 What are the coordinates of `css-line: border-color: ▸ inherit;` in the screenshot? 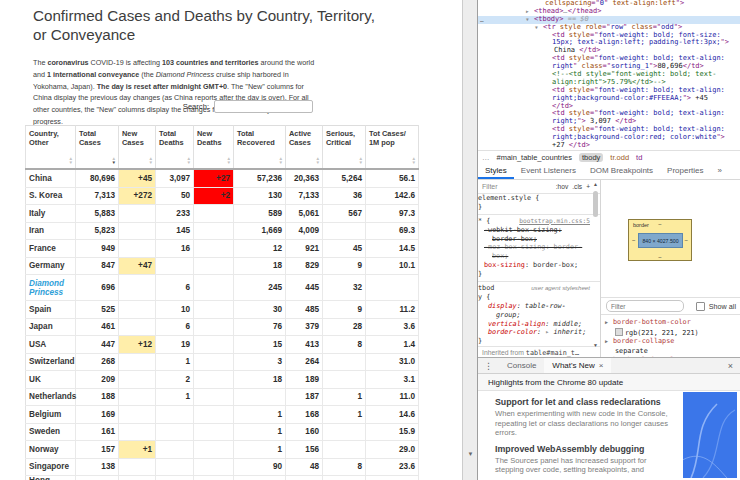 It's located at (539, 332).